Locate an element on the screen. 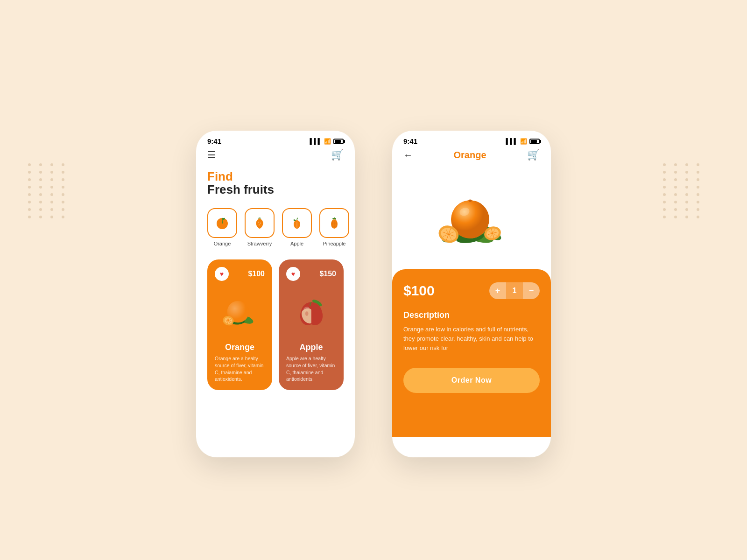 The image size is (747, 560). orange-fruit-svg is located at coordinates (240, 312).